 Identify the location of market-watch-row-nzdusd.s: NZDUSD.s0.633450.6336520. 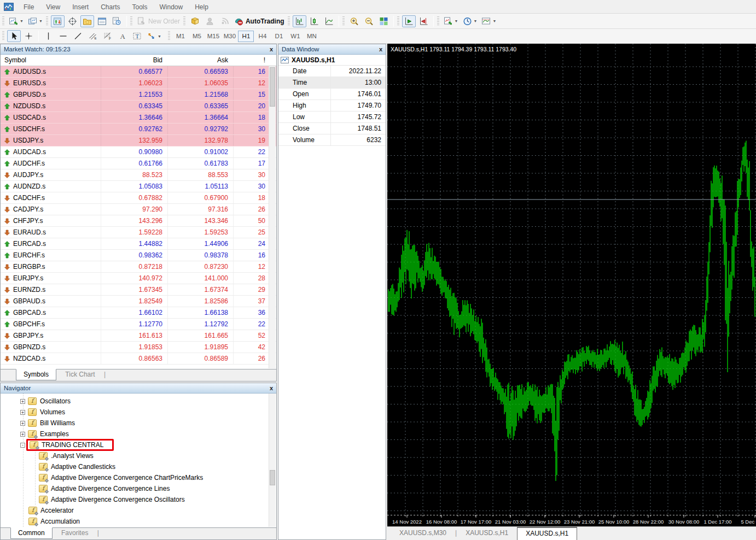
(138, 106).